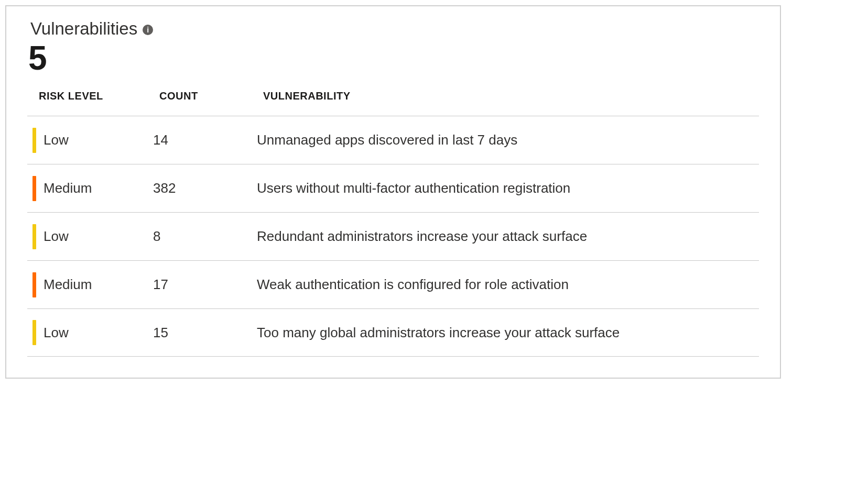  Describe the element at coordinates (508, 237) in the screenshot. I see `vulnerability-description: Redundant administrators increase your a…` at that location.